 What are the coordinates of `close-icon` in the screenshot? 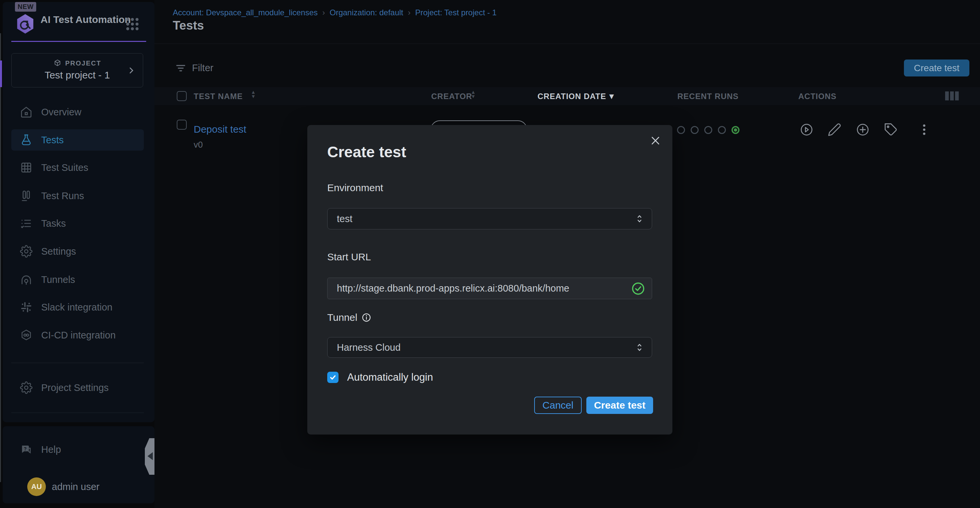 It's located at (655, 141).